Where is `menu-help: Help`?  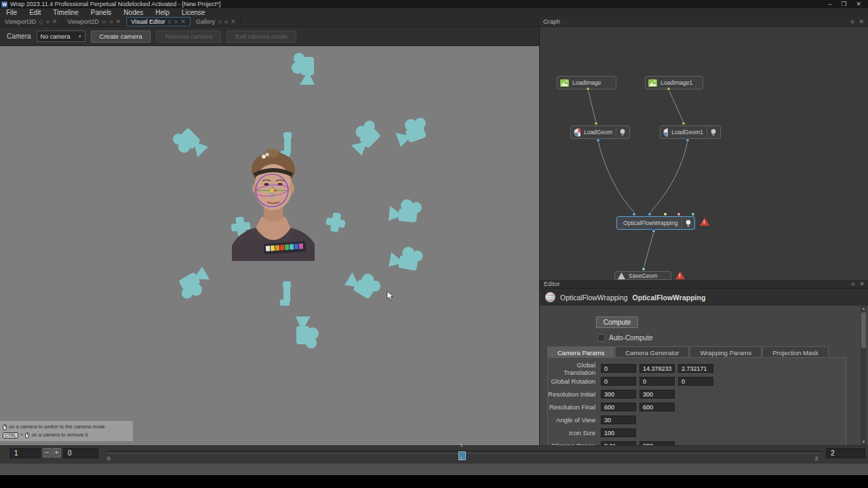
menu-help: Help is located at coordinates (163, 12).